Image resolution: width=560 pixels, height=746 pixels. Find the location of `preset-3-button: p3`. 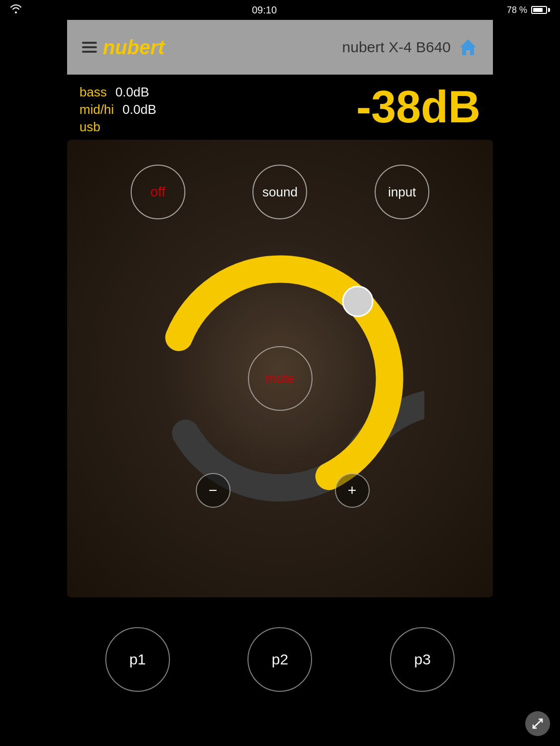

preset-3-button: p3 is located at coordinates (422, 659).